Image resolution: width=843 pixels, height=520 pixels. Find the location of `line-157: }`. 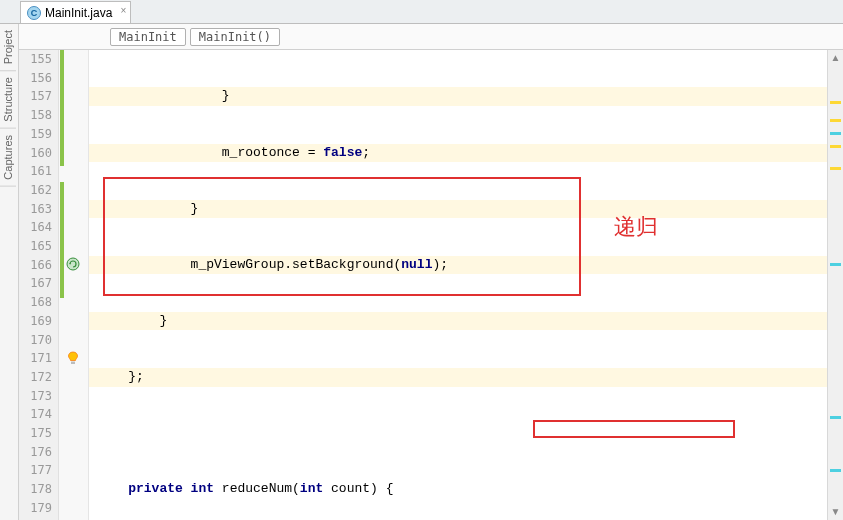

line-157: } is located at coordinates (466, 210).